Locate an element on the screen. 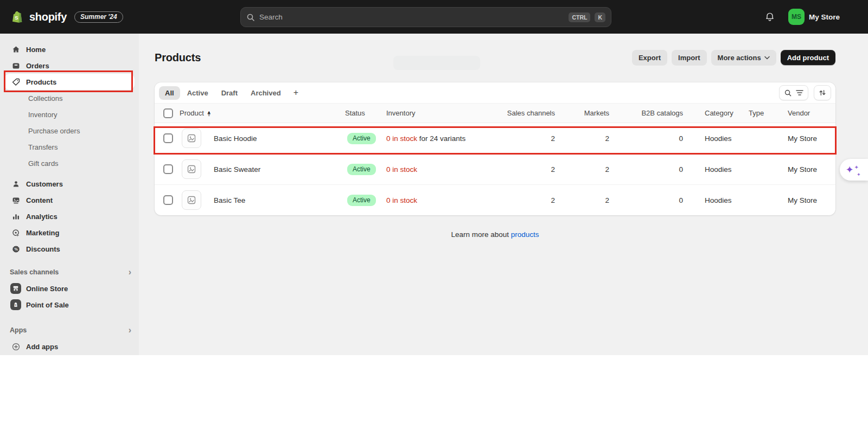 Image resolution: width=868 pixels, height=443 pixels. sidebar-item-home: Home is located at coordinates (69, 49).